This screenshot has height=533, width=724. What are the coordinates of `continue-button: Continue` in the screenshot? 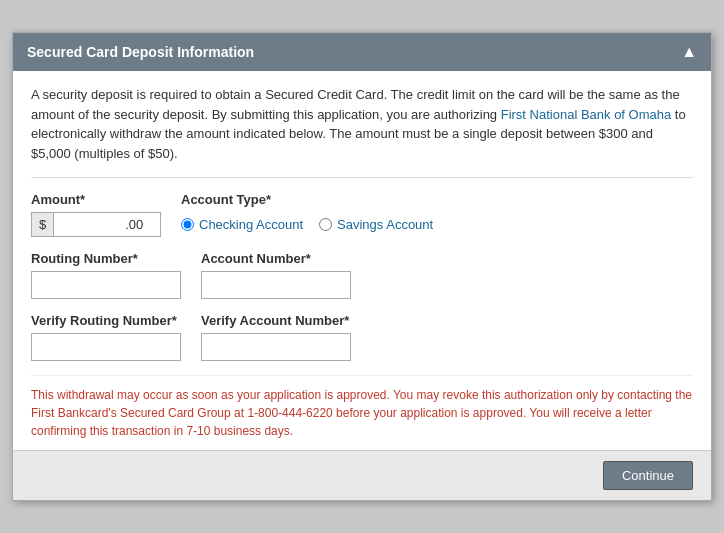 It's located at (648, 476).